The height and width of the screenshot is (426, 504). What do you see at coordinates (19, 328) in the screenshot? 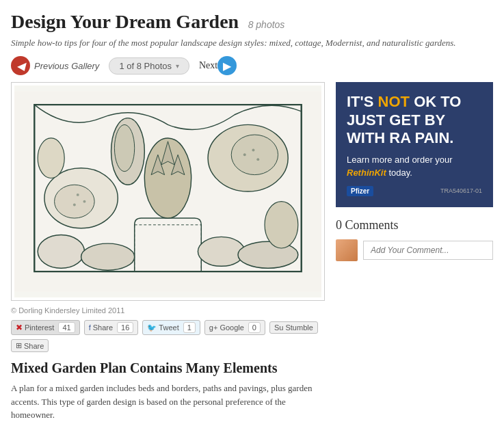
I see `pinterest-icon: ✖` at bounding box center [19, 328].